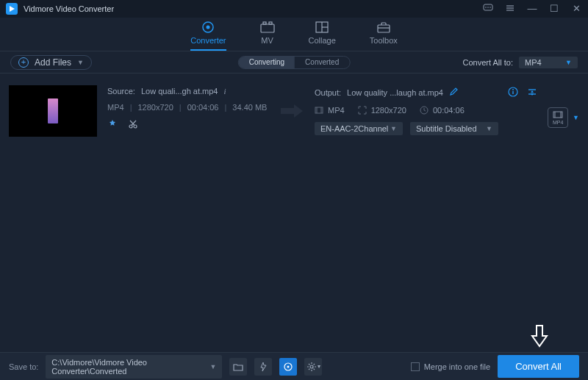  I want to click on footer: Save to: C:\Vidmore\Vidmore Video Conver…, so click(294, 366).